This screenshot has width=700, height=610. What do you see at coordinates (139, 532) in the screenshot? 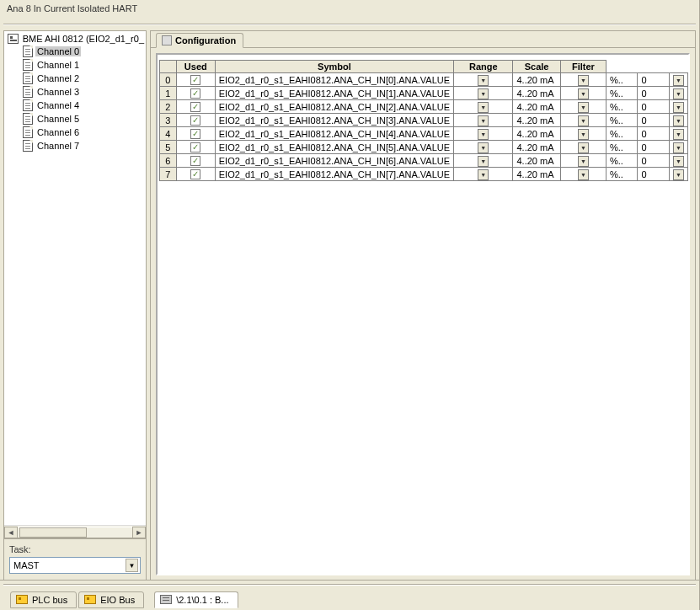
I see `scroll-right-button: ►` at bounding box center [139, 532].